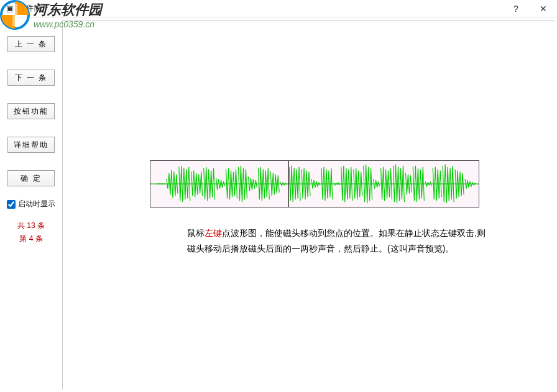 The width and height of the screenshot is (557, 392). I want to click on help-button: ?, so click(516, 9).